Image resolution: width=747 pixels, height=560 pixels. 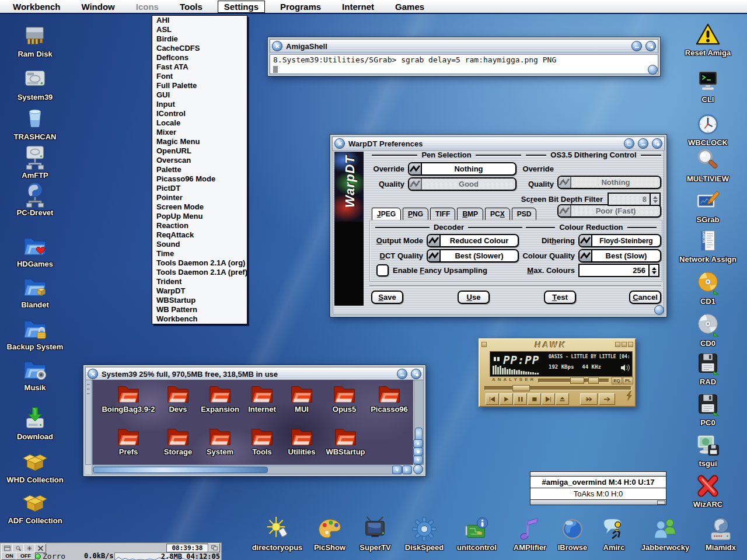 What do you see at coordinates (242, 7) in the screenshot?
I see `menu-settings: Settings` at bounding box center [242, 7].